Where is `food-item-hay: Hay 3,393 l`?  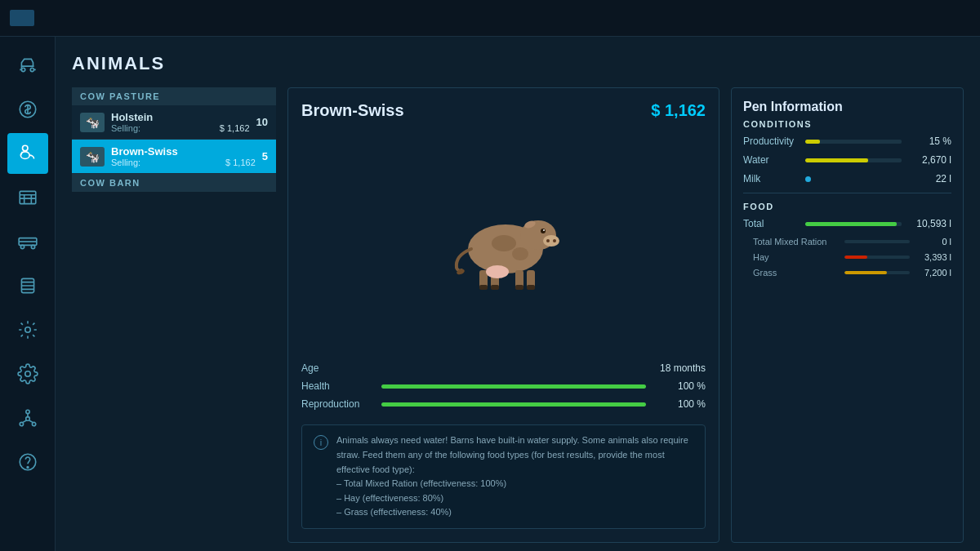 food-item-hay: Hay 3,393 l is located at coordinates (848, 257).